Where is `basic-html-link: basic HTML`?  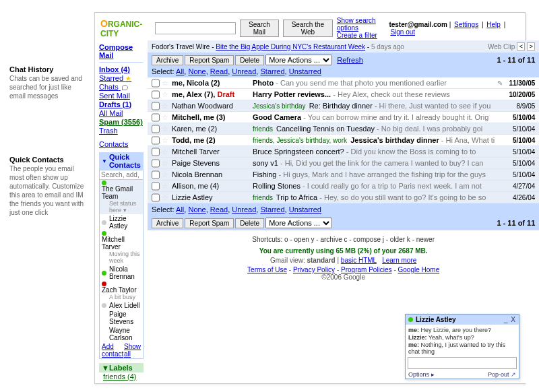 basic-html-link: basic HTML is located at coordinates (358, 260).